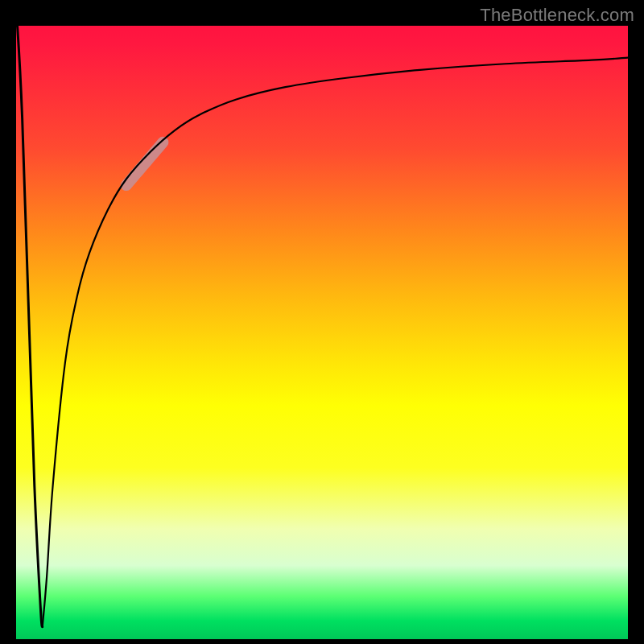 The width and height of the screenshot is (644, 644). What do you see at coordinates (145, 164) in the screenshot?
I see `highlight-segment` at bounding box center [145, 164].